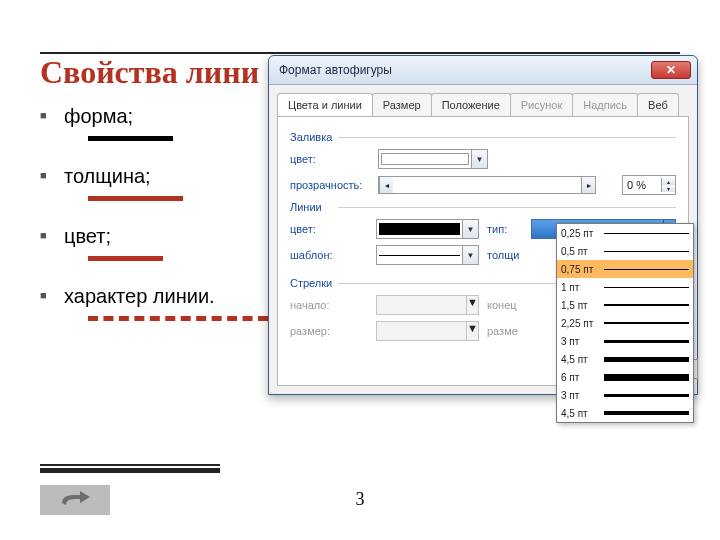 The width and height of the screenshot is (720, 540). Describe the element at coordinates (507, 305) in the screenshot. I see `label-arrow-end: конец` at that location.